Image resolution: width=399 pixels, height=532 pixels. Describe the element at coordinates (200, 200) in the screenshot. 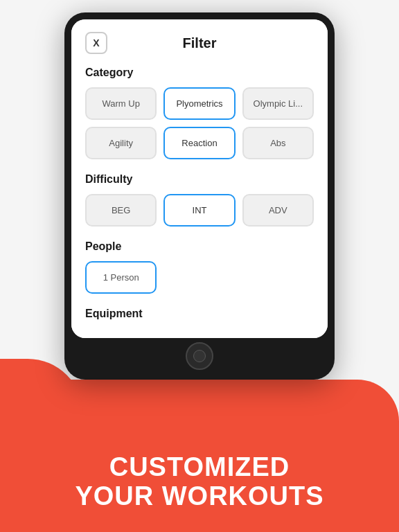

I see `difficulty-section: Difficulty BEG INT ADV` at that location.